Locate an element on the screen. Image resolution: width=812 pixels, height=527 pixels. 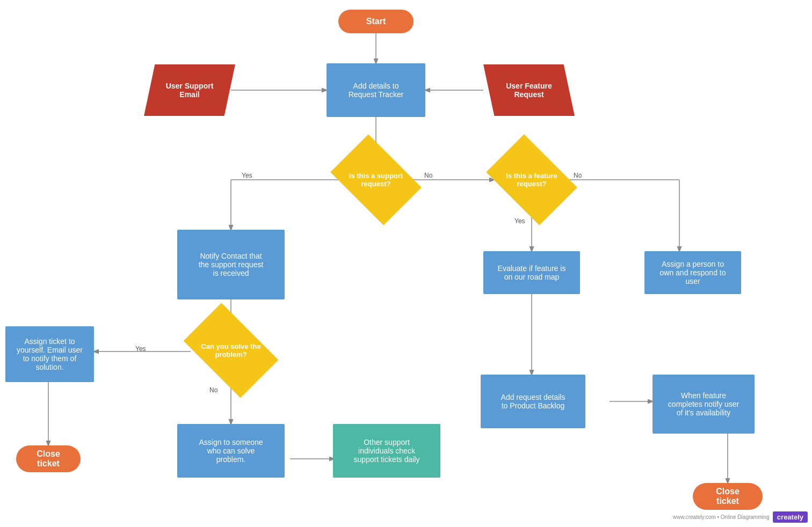
other-support-node: Other support individuals check support … is located at coordinates (387, 451).